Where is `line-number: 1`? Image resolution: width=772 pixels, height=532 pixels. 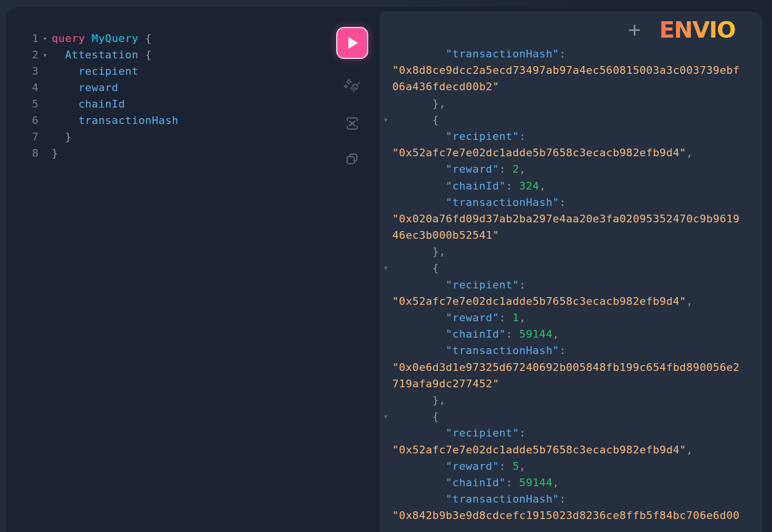 line-number: 1 is located at coordinates (22, 39).